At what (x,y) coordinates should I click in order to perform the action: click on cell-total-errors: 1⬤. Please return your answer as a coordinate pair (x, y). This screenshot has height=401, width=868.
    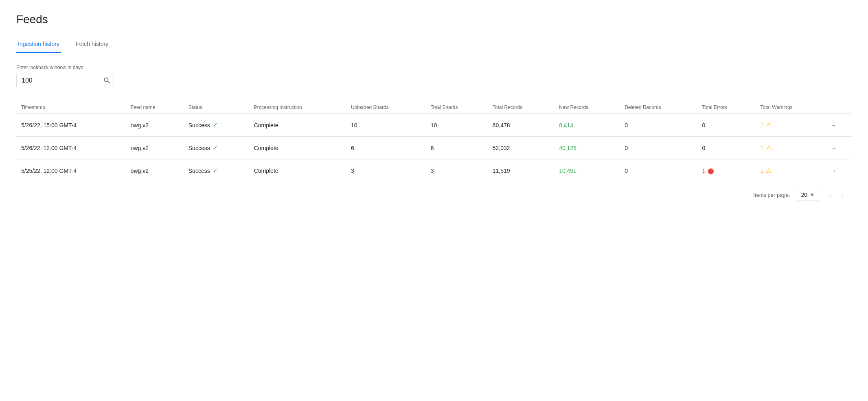
    Looking at the image, I should click on (726, 171).